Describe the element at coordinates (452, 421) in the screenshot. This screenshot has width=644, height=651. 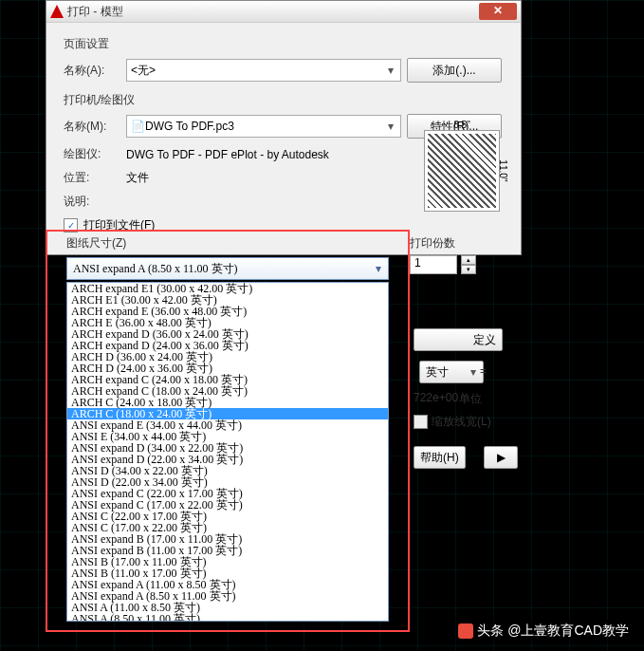
I see `scale-lineweight: 缩放线宽(L)` at that location.